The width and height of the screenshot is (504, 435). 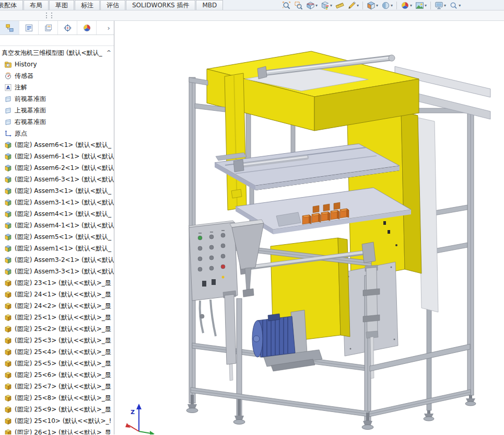 What do you see at coordinates (57, 133) in the screenshot?
I see `tree-item: 原点` at bounding box center [57, 133].